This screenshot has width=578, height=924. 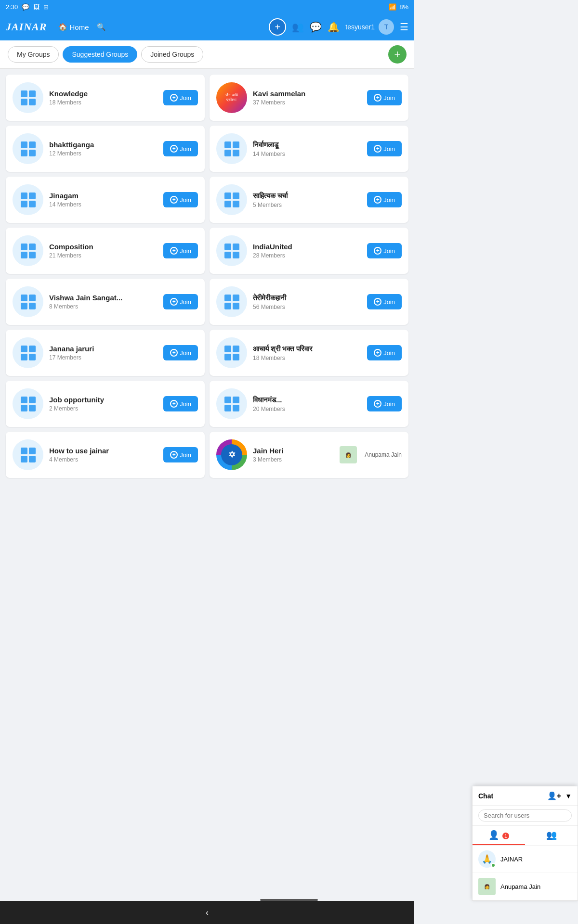 I want to click on group-members-kavi-sammelan: 37 Members, so click(x=307, y=103).